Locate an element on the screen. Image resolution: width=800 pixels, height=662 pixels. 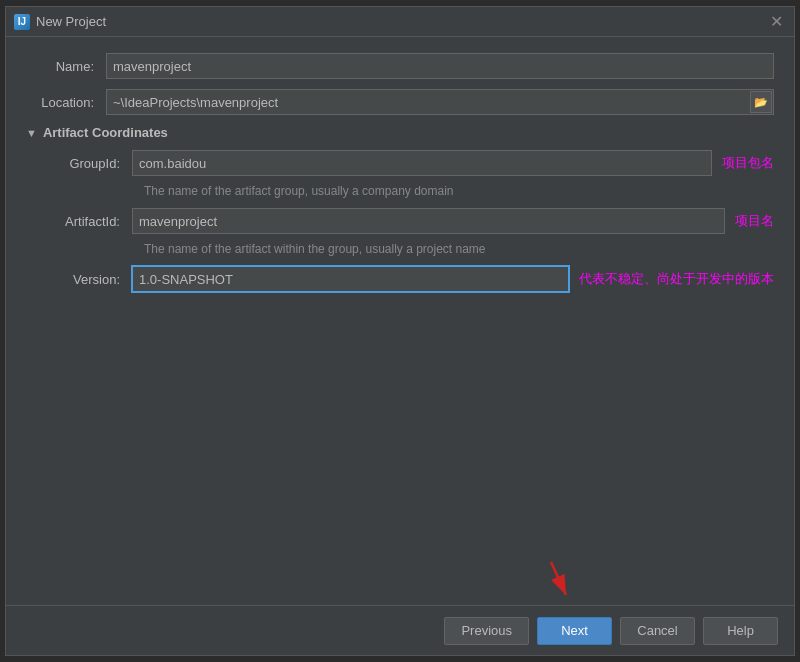
artifactid-input is located at coordinates (428, 221).